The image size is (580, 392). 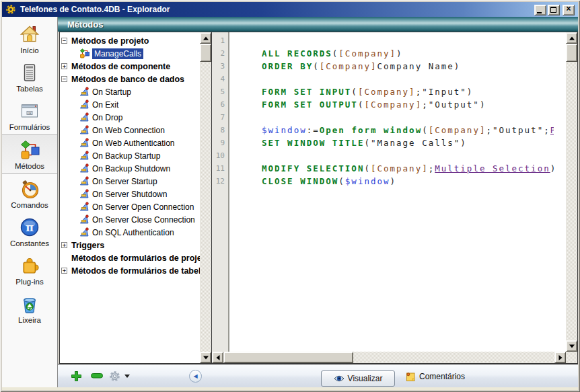 What do you see at coordinates (195, 377) in the screenshot?
I see `collapse-panel-button: ◀` at bounding box center [195, 377].